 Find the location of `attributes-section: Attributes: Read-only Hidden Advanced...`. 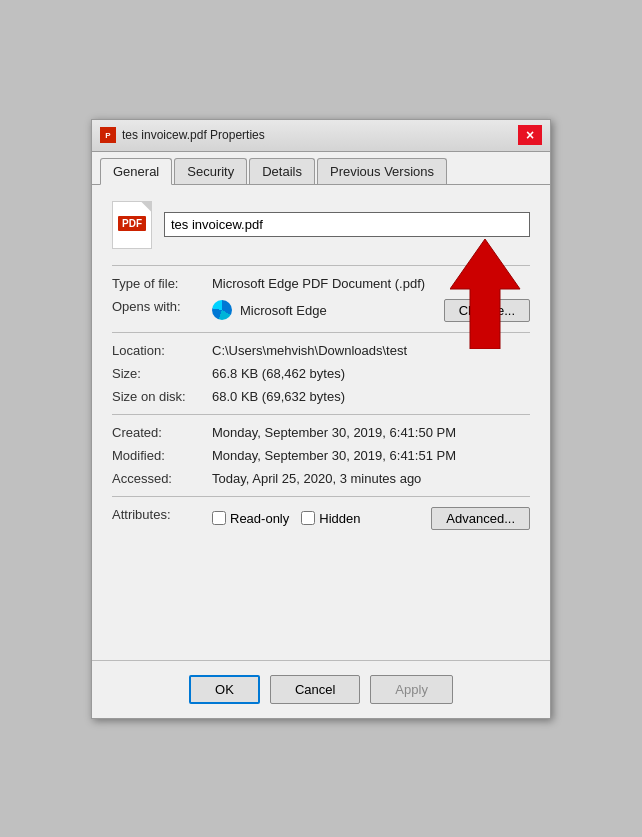

attributes-section: Attributes: Read-only Hidden Advanced... is located at coordinates (321, 518).